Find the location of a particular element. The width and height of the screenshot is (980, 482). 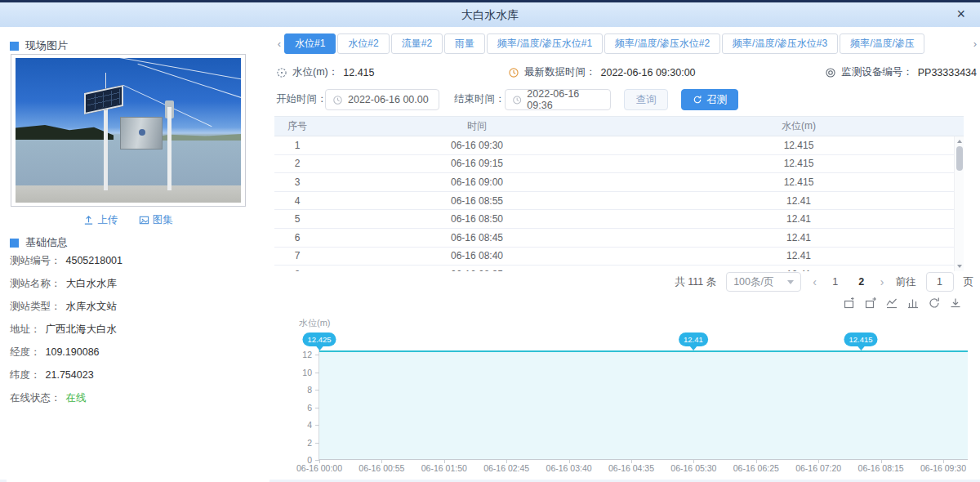

latest-time-label: 最新数据时间： is located at coordinates (560, 72).